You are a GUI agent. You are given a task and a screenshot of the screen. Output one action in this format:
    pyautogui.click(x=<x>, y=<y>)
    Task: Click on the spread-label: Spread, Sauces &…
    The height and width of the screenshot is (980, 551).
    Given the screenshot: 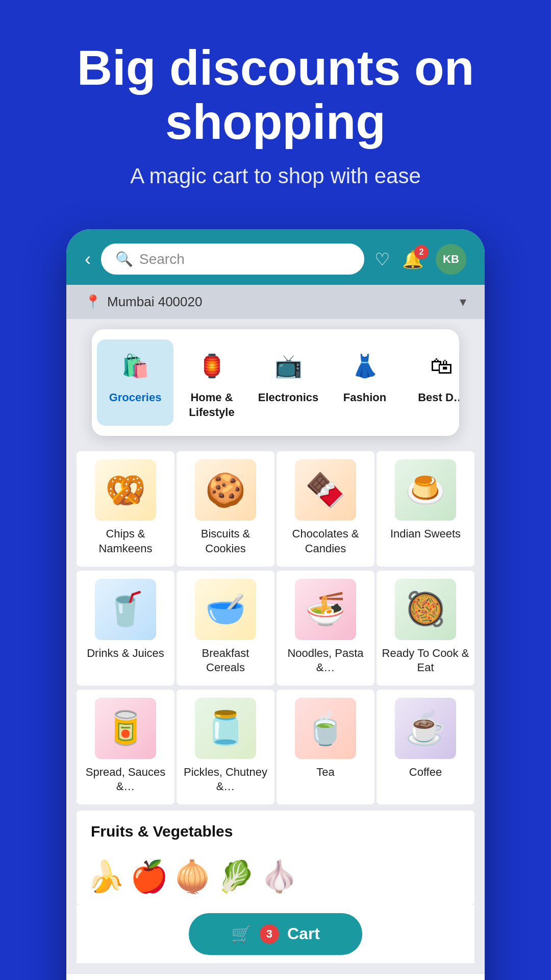 What is the action you would take?
    pyautogui.click(x=126, y=780)
    